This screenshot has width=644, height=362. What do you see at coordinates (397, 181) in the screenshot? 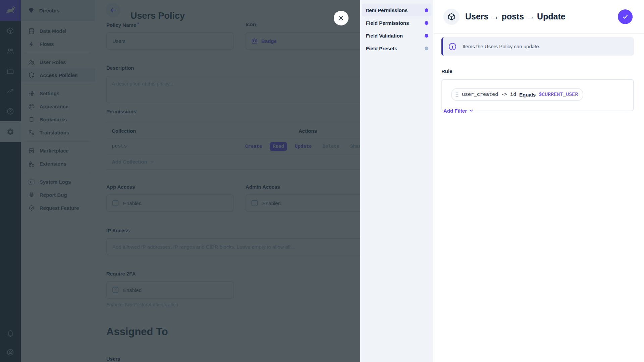
I see `drawer-tab-sidebar: Item Permissions Field Permissions Field…` at bounding box center [397, 181].